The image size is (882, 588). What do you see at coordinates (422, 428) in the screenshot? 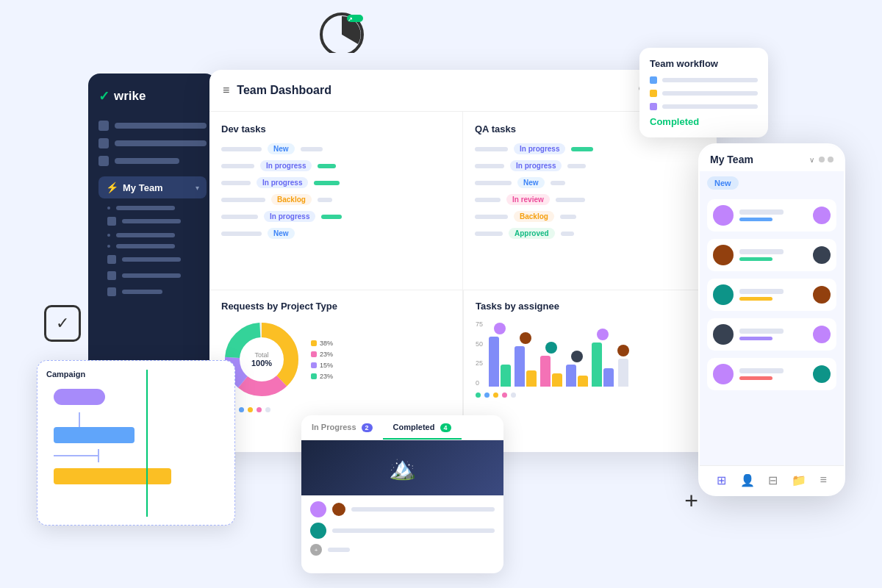
I see `tab-completed: Completed 4` at bounding box center [422, 428].